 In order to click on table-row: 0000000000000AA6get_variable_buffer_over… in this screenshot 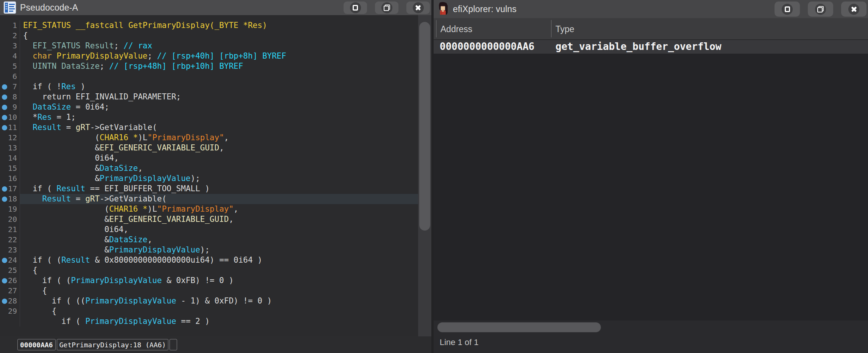, I will do `click(651, 47)`.